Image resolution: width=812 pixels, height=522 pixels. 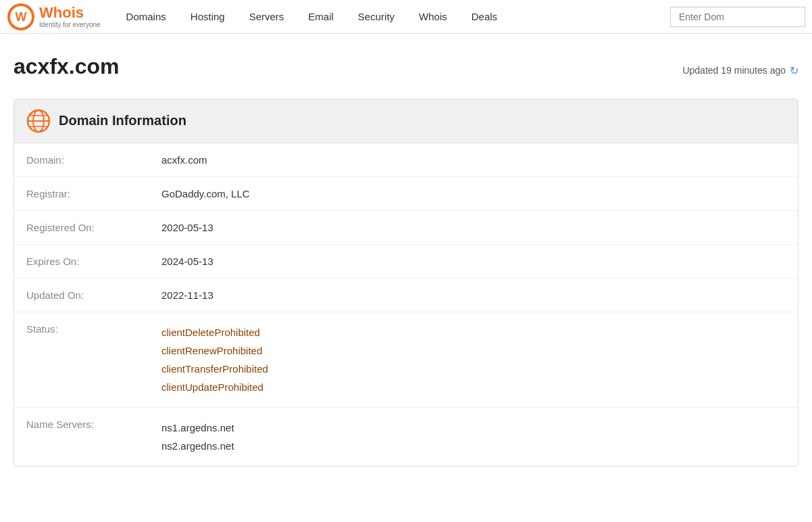 I want to click on label-domain: Domain:, so click(x=94, y=160).